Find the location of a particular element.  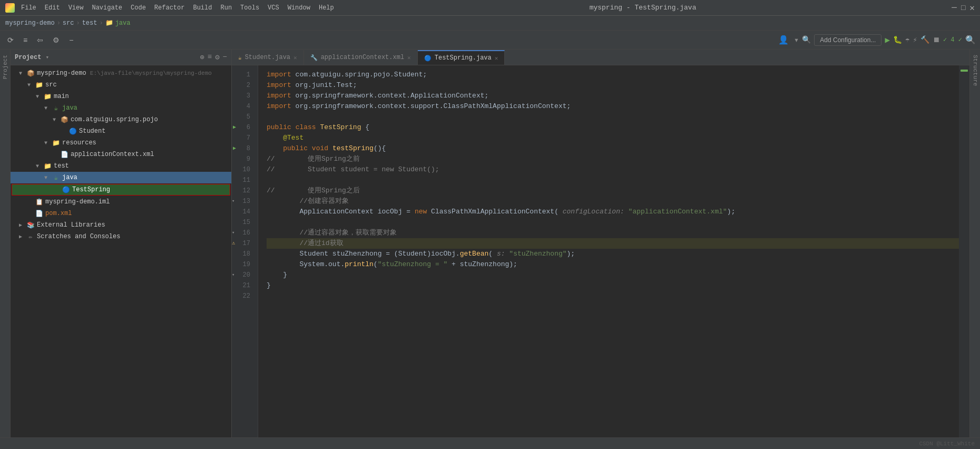

line-num-3: 3 is located at coordinates (242, 96).